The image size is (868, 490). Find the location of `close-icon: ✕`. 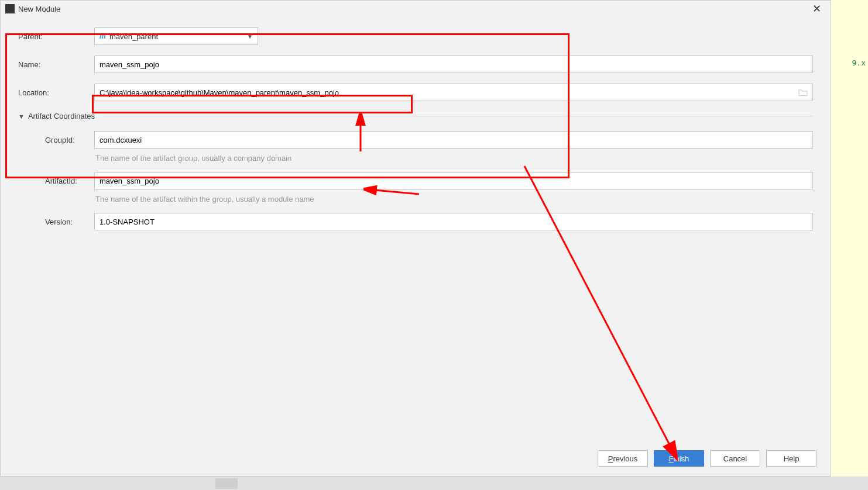

close-icon: ✕ is located at coordinates (817, 9).